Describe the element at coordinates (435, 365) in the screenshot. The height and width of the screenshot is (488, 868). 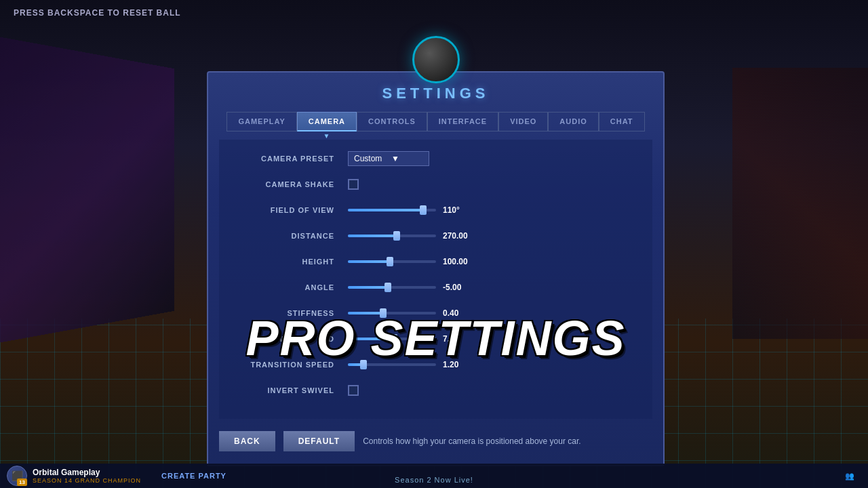
I see `transition-speed-row: TRANSITION SPEED 1.20` at that location.